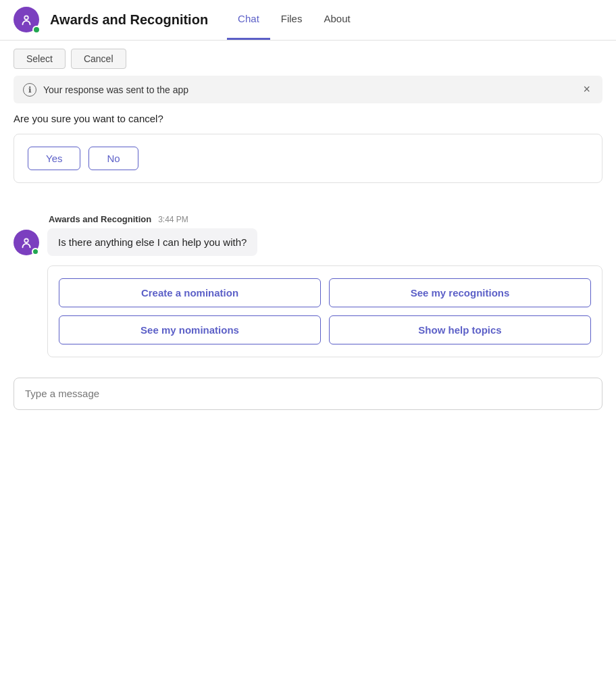 This screenshot has width=616, height=693. Describe the element at coordinates (325, 311) in the screenshot. I see `action-buttons-grid: Create a nomination See my recognitions …` at that location.